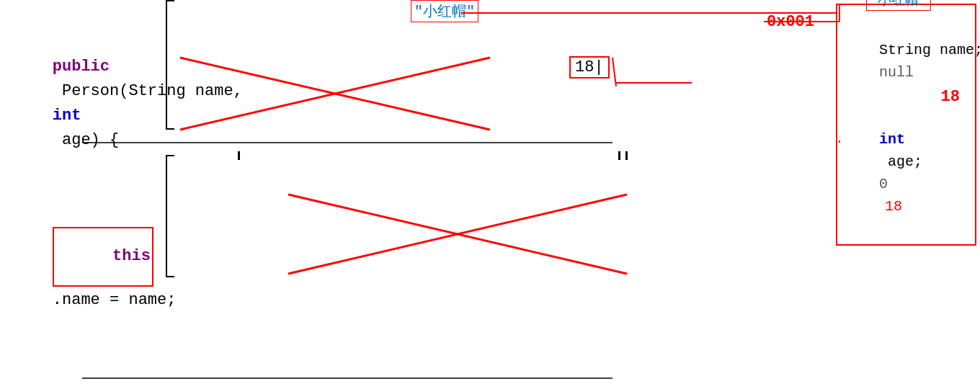  Describe the element at coordinates (906, 125) in the screenshot. I see `memory-box: "小红帽" String name; null int age; 0 18` at that location.